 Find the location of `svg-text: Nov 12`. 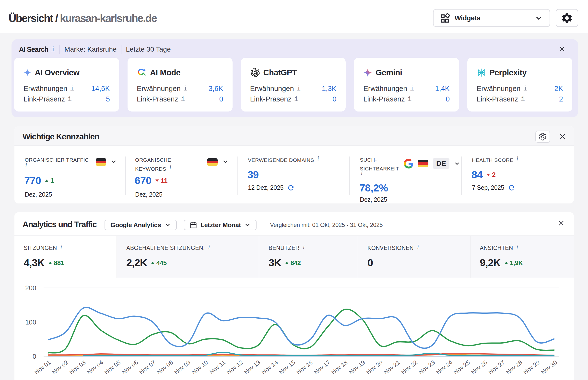

svg-text: Nov 12 is located at coordinates (235, 367).